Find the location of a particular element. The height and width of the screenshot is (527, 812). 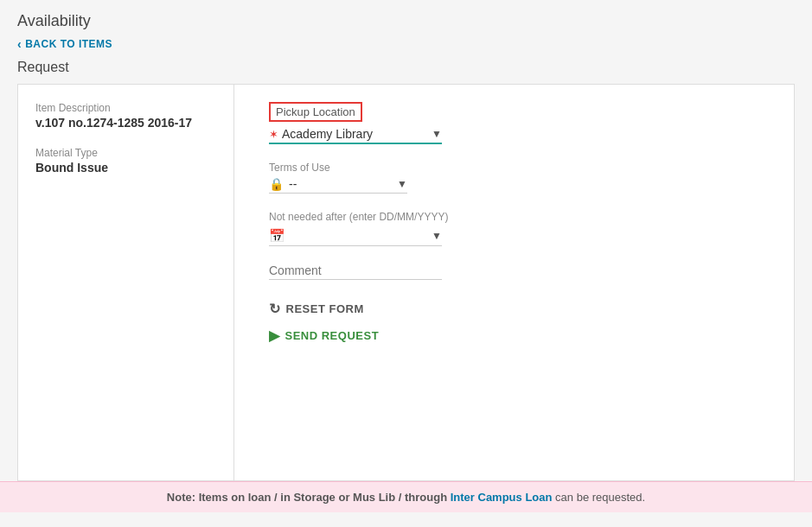

terms-dropdown-arrow-icon: ▼ is located at coordinates (402, 184).